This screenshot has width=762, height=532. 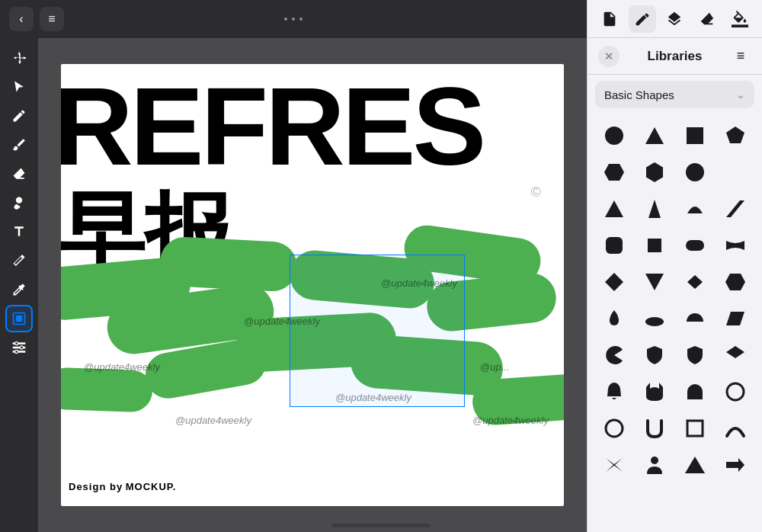 What do you see at coordinates (19, 116) in the screenshot?
I see `pen-tool` at bounding box center [19, 116].